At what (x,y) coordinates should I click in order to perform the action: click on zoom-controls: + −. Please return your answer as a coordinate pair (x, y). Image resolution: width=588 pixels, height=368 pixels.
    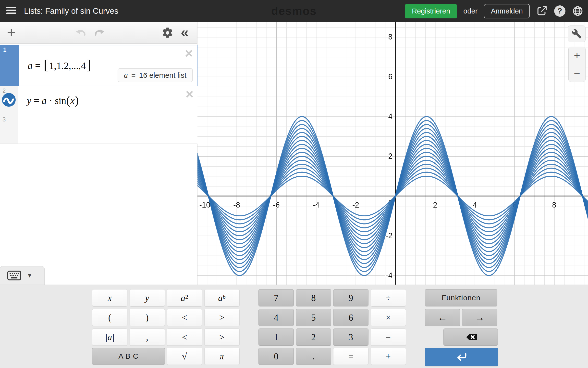
    Looking at the image, I should click on (577, 64).